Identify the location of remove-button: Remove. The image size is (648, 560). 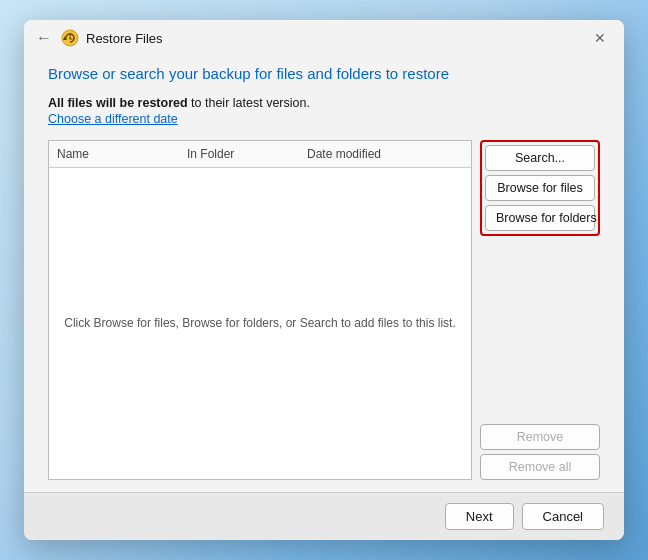
(540, 437).